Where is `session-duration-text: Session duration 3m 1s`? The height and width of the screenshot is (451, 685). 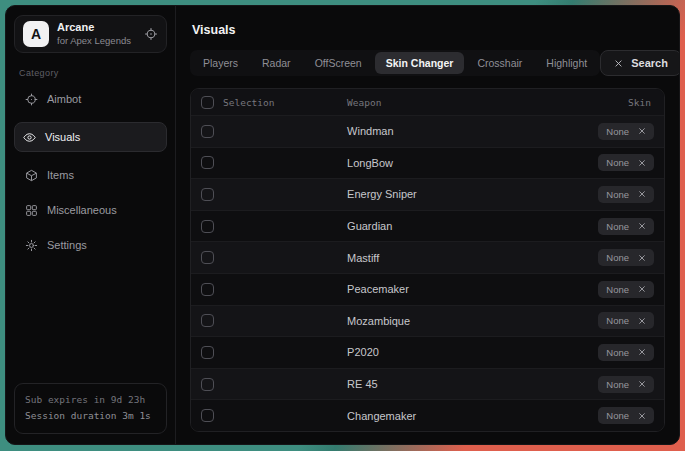 session-duration-text: Session duration 3m 1s is located at coordinates (90, 416).